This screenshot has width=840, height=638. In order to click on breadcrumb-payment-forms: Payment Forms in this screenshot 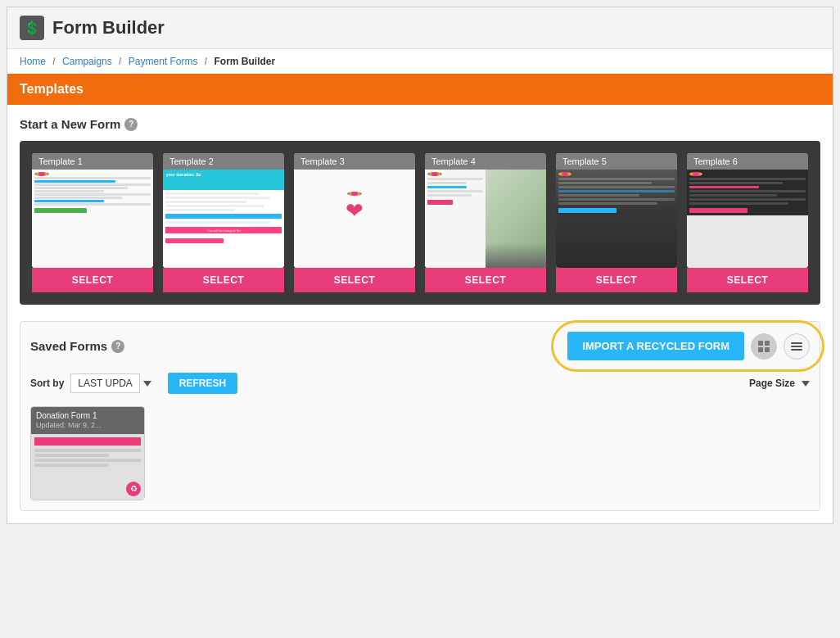, I will do `click(164, 61)`.